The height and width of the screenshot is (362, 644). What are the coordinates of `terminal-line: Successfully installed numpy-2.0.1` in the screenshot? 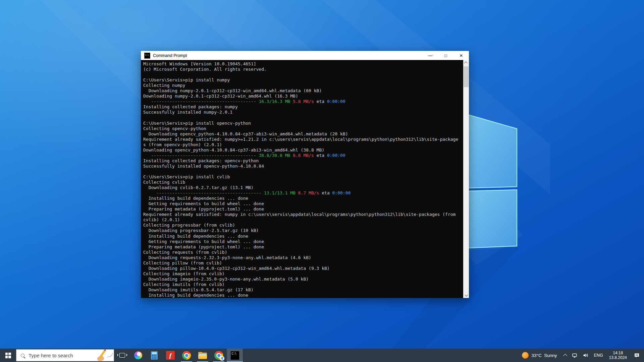 It's located at (306, 112).